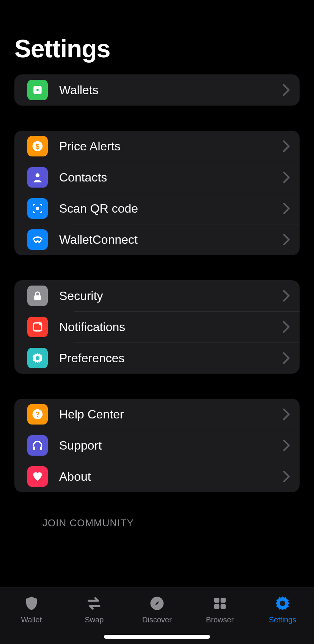  Describe the element at coordinates (38, 414) in the screenshot. I see `help-icon: ?` at that location.